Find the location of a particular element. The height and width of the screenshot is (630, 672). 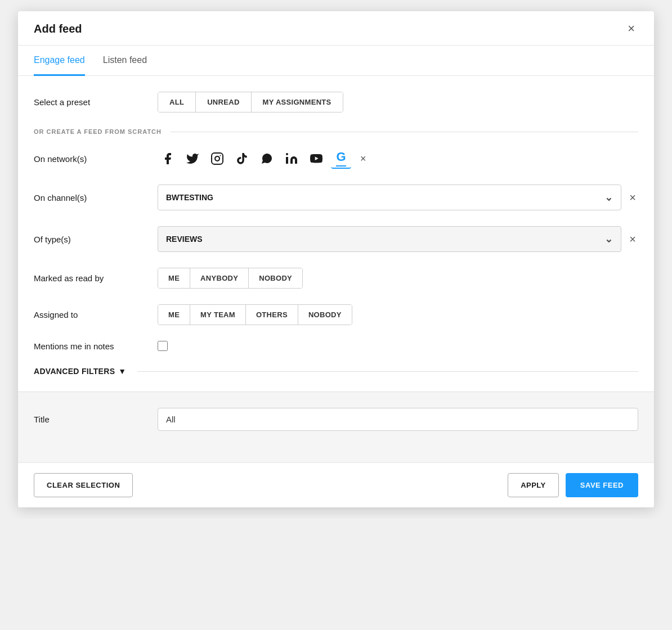

preset-myassignments-button: MY ASSIGNMENTS is located at coordinates (297, 102).